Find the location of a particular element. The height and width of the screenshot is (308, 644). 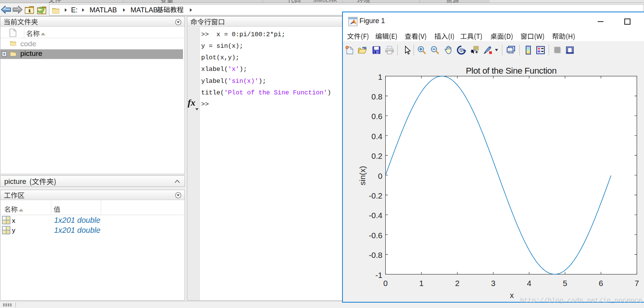

svg-text: 4 is located at coordinates (529, 283).